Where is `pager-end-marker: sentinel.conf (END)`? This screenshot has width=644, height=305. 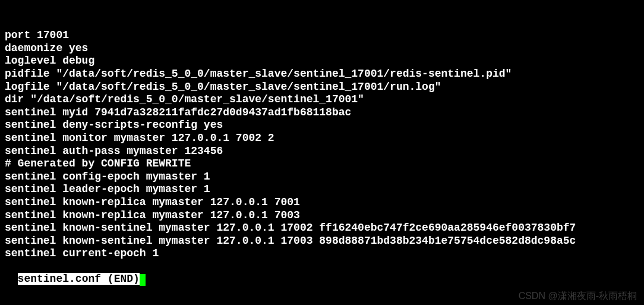 pager-end-marker: sentinel.conf (END) is located at coordinates (78, 279).